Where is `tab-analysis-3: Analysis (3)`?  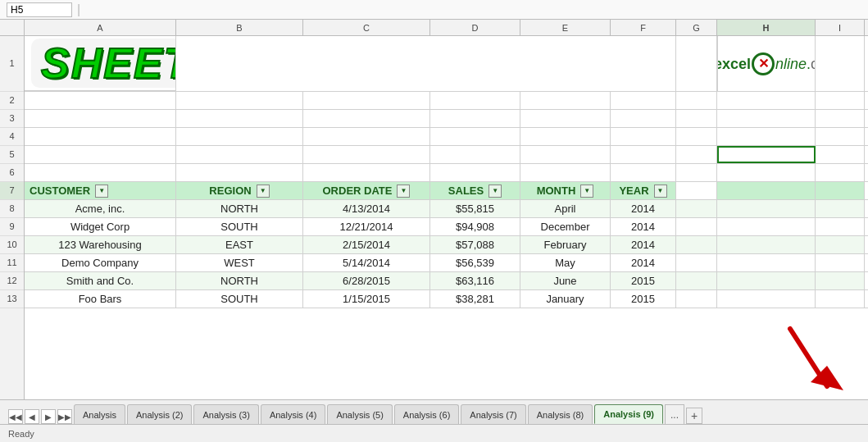 tab-analysis-3: Analysis (3) is located at coordinates (226, 414).